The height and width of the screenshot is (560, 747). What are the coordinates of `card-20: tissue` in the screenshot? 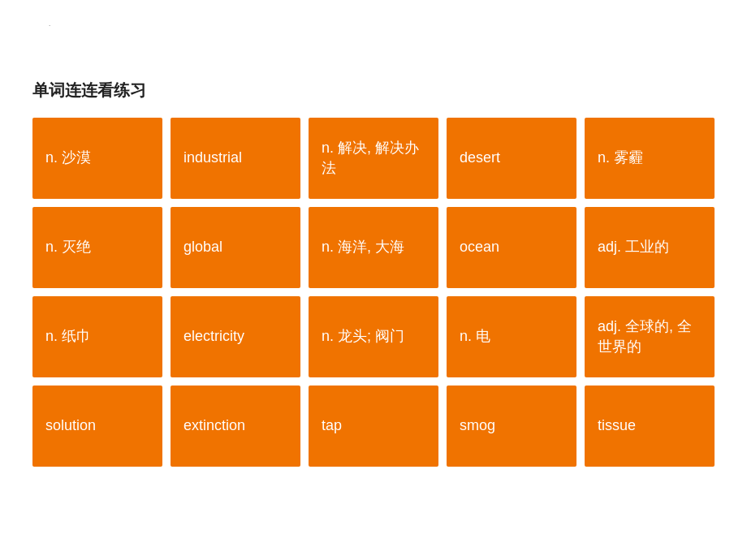 It's located at (650, 426).